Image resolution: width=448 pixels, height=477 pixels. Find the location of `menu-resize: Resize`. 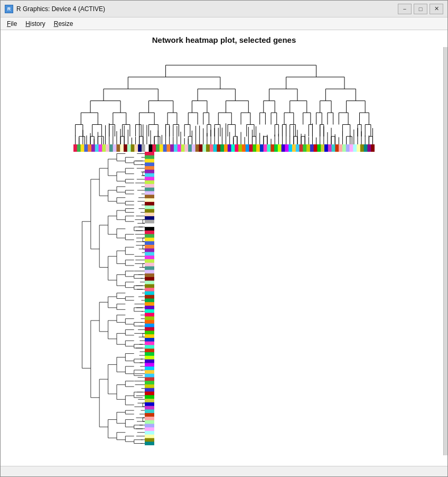

menu-resize: Resize is located at coordinates (63, 24).